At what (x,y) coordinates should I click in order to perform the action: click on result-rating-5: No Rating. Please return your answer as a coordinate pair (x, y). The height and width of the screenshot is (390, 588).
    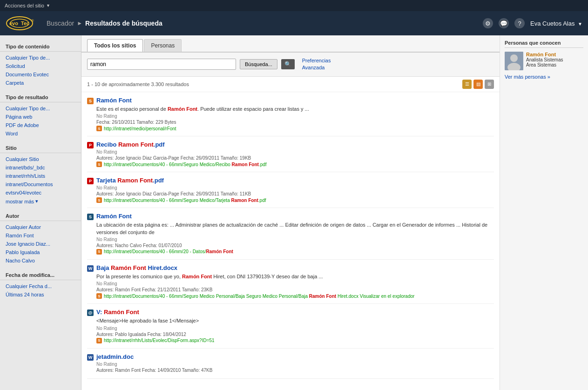
    Looking at the image, I should click on (295, 284).